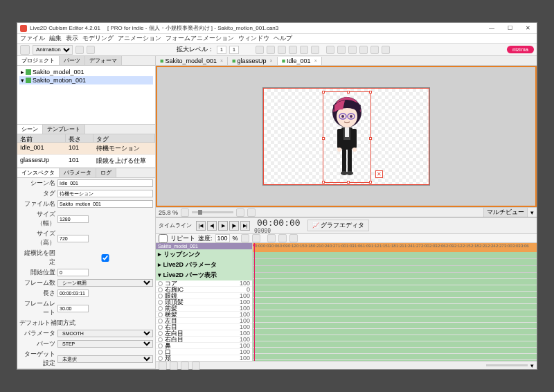 The image size is (554, 392). Describe the element at coordinates (341, 50) in the screenshot. I see `tool-b-icon` at that location.